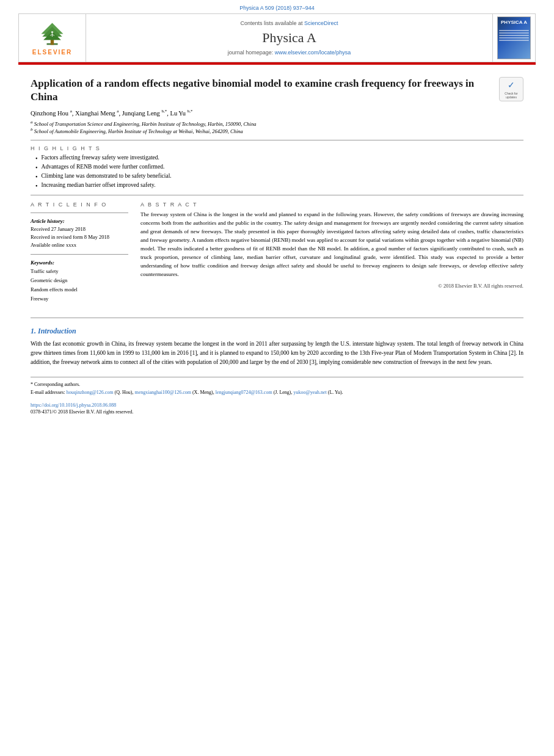 This screenshot has width=554, height=756. What do you see at coordinates (277, 412) in the screenshot?
I see `issn-text: 0378-4371/© 2018 Elsevier B.V. All right…` at bounding box center [277, 412].